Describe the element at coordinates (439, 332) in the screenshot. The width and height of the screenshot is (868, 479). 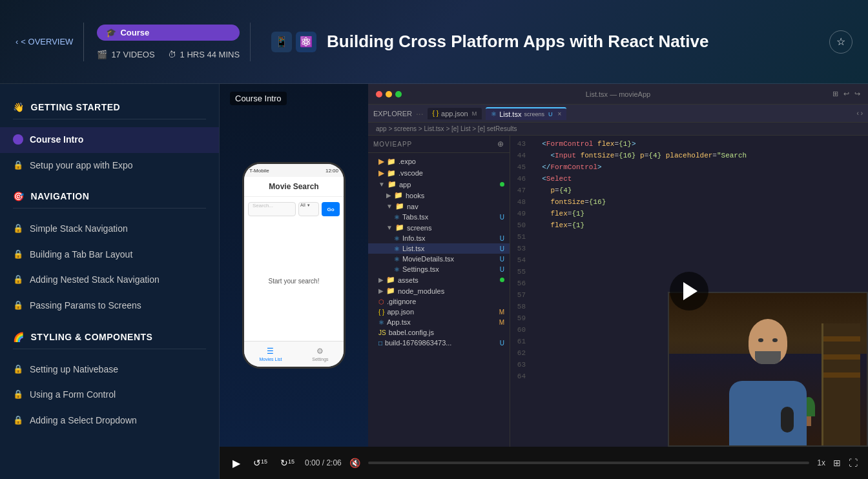
I see `tree-item-babel: JS babel.config.js` at that location.